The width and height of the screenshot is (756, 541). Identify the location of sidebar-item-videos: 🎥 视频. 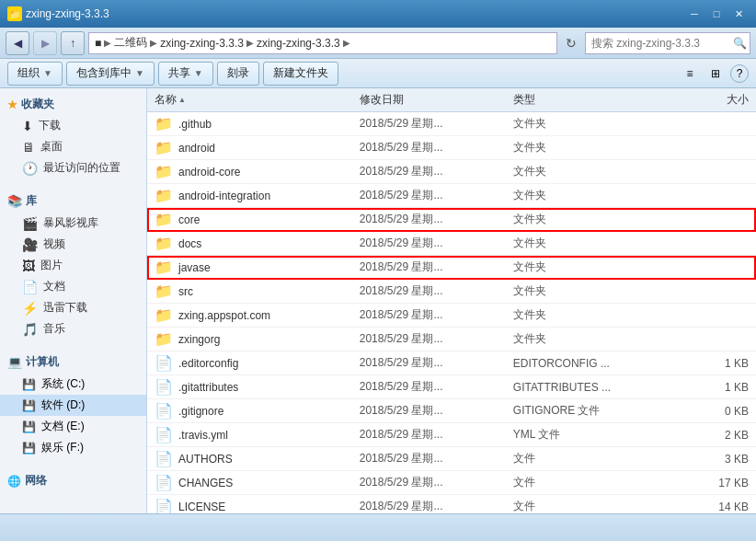
(74, 245).